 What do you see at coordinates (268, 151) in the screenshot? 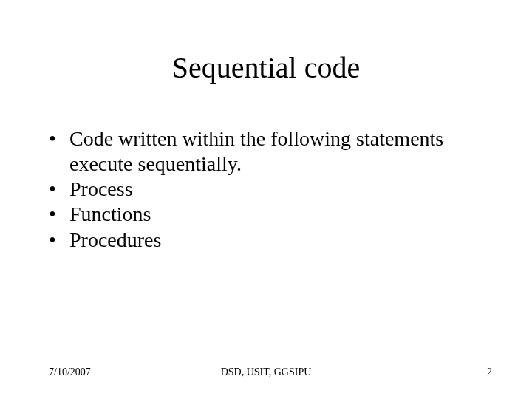
I see `bullet-item: Code written within the following statem…` at bounding box center [268, 151].